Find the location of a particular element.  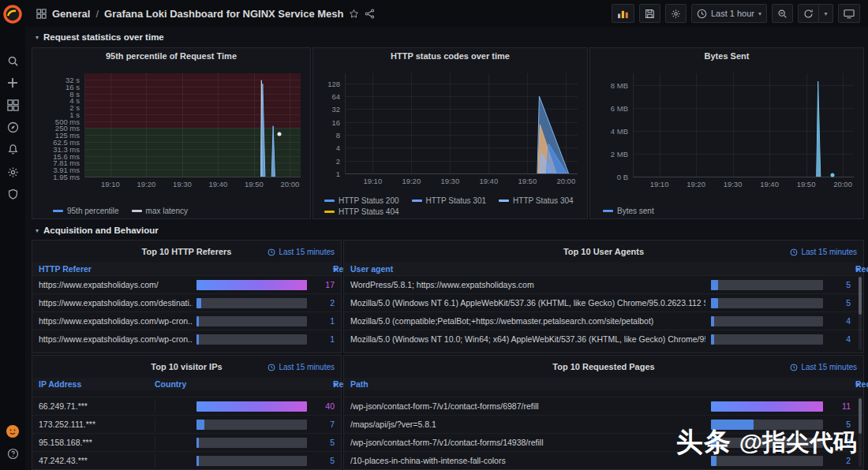

grafana-logo is located at coordinates (13, 14).